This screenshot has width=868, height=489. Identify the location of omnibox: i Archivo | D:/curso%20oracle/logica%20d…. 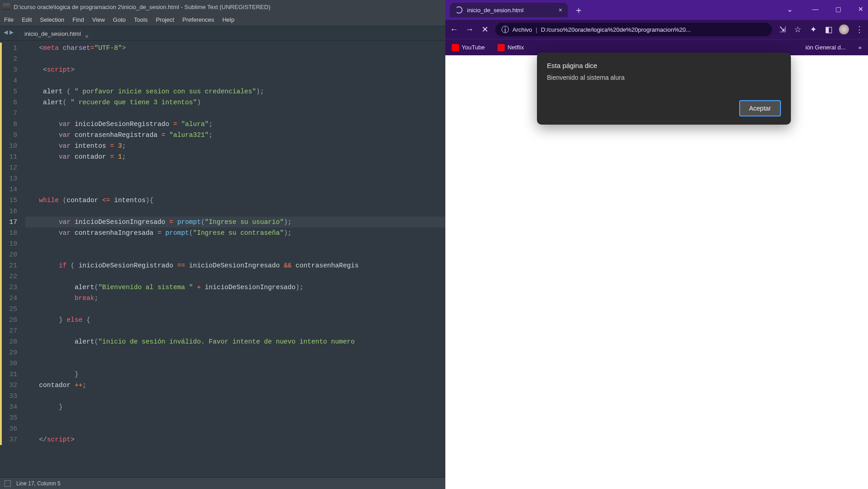
(634, 29).